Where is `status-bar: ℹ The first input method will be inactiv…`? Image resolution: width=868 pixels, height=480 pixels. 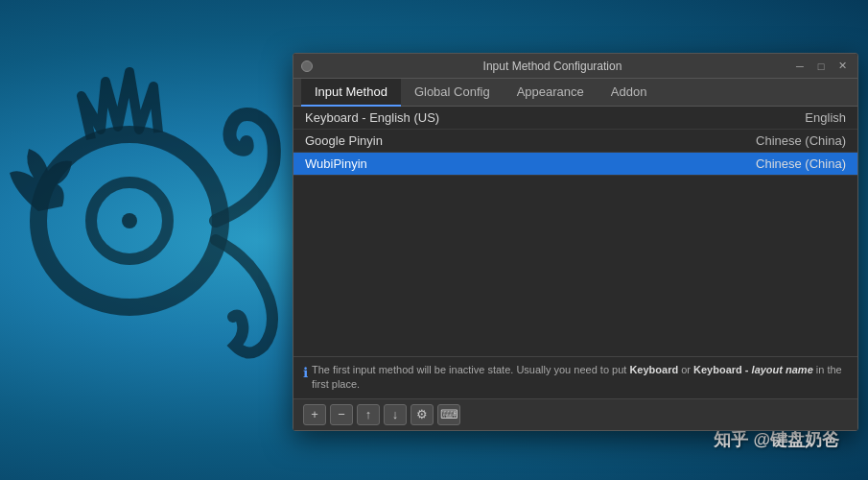 status-bar: ℹ The first input method will be inactiv… is located at coordinates (575, 377).